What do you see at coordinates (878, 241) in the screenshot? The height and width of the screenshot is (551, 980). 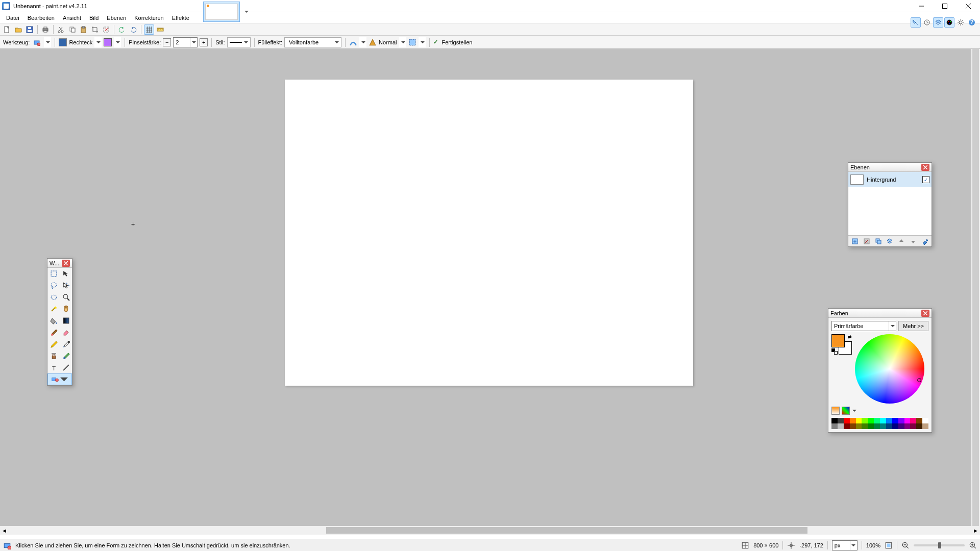 I see `layer-duplicate-button` at bounding box center [878, 241].